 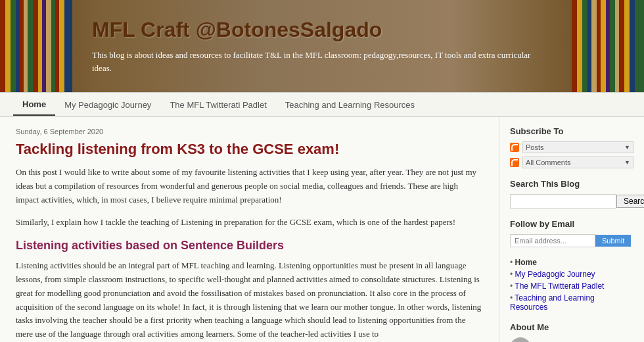 I want to click on avatar, so click(x=520, y=339).